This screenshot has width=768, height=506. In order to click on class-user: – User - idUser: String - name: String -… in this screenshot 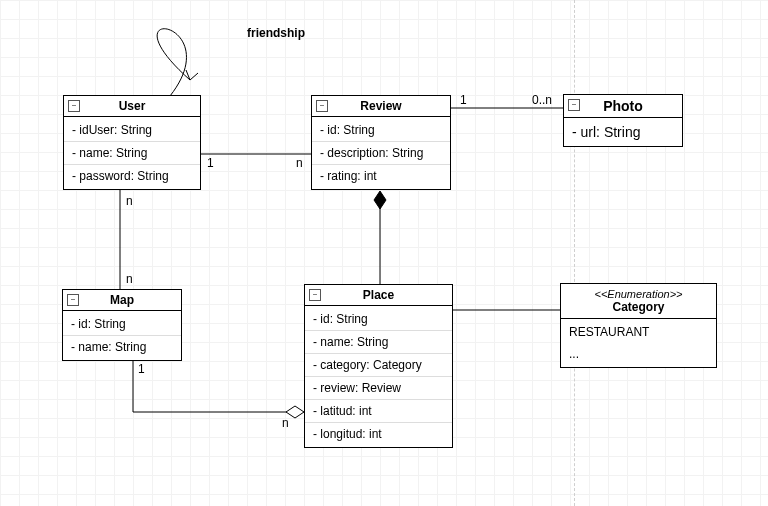, I will do `click(132, 142)`.